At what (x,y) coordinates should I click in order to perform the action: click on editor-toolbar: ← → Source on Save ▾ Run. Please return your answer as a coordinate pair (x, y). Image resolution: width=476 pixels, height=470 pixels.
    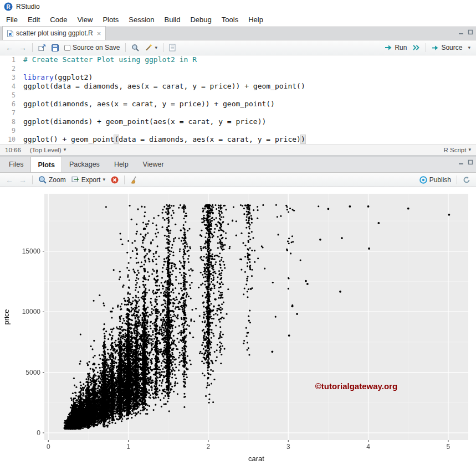
    Looking at the image, I should click on (238, 48).